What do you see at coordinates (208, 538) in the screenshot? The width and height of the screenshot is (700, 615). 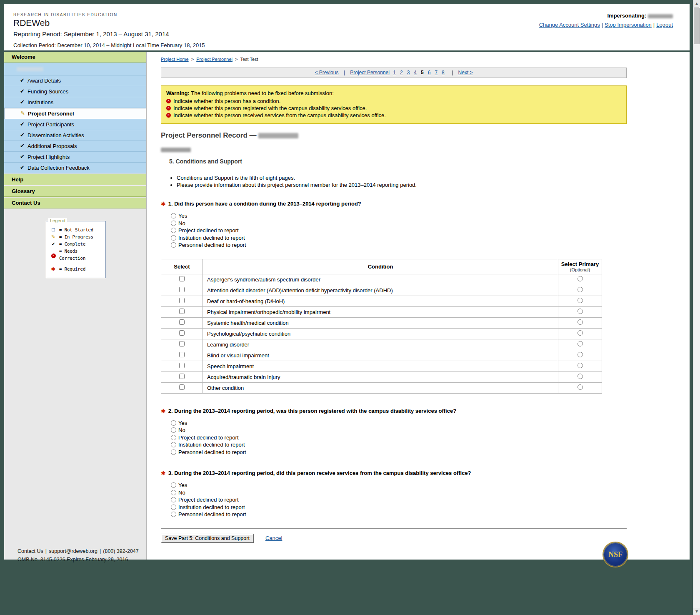 I see `save-button: Save Part 5: Conditions and Support` at bounding box center [208, 538].